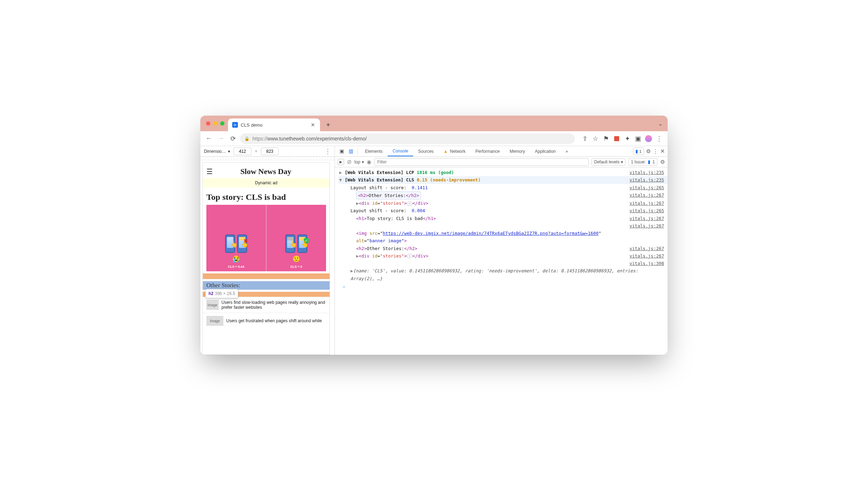 The width and height of the screenshot is (868, 486). What do you see at coordinates (216, 123) in the screenshot?
I see `window-controls` at bounding box center [216, 123].